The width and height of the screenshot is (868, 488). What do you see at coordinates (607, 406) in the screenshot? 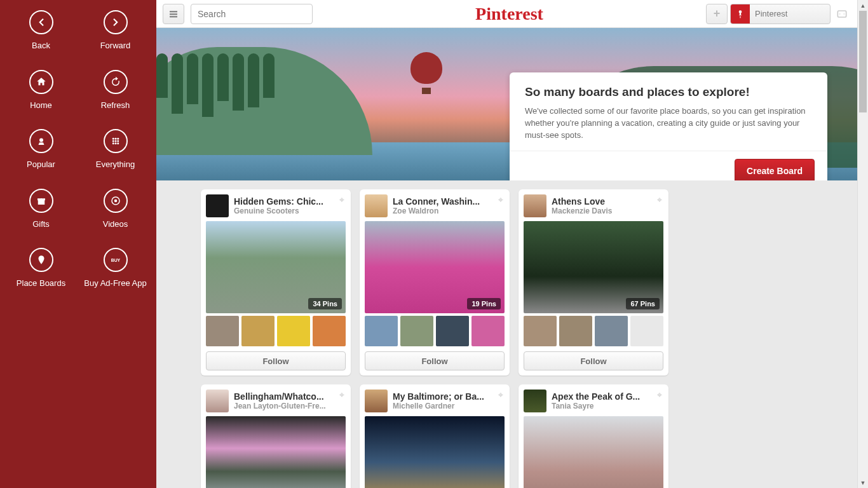
I see `board-author: Tania Sayre` at bounding box center [607, 406].